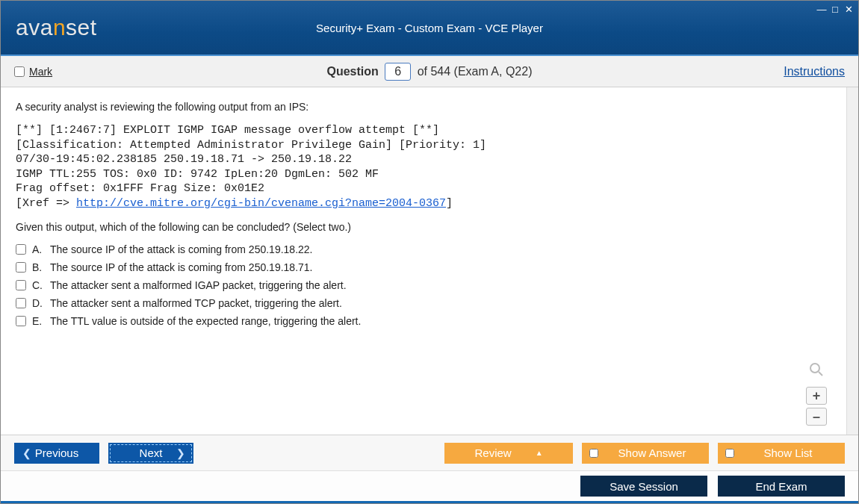 The image size is (859, 504). Describe the element at coordinates (781, 453) in the screenshot. I see `show-list-button: Show List` at that location.